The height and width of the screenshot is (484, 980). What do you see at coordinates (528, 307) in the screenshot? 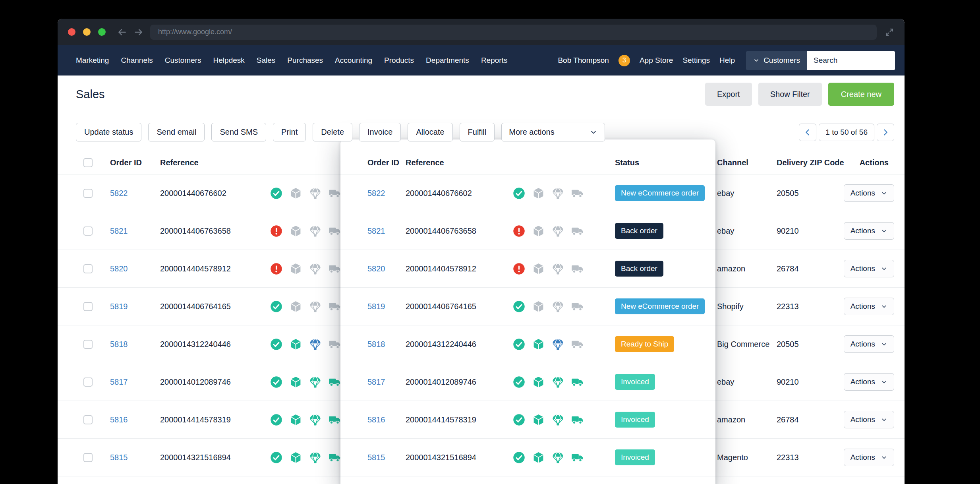
I see `overlay-order-row: 5819 2000014406764165 New eCommerce orde…` at bounding box center [528, 307].